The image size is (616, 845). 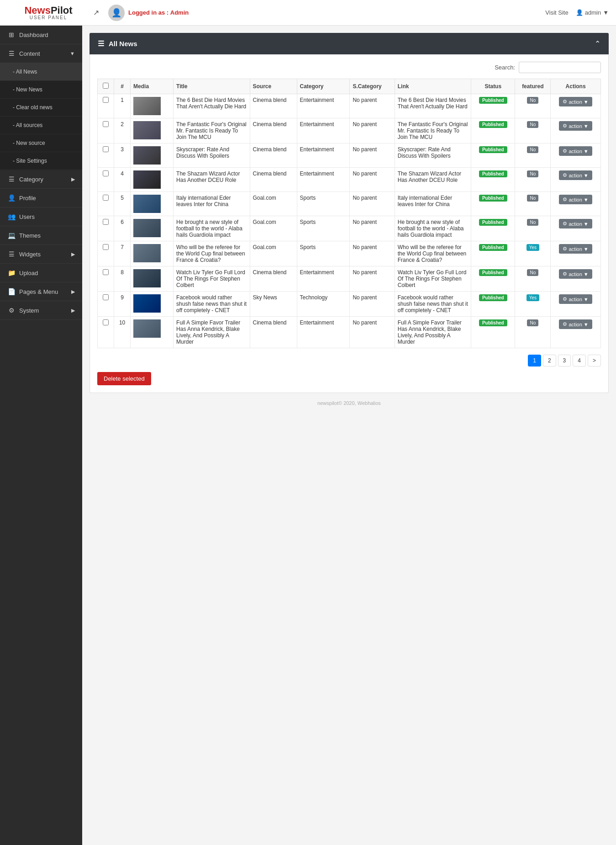 I want to click on row-link: The Shazam Wizard Actor Has Another DCEU…, so click(x=433, y=180).